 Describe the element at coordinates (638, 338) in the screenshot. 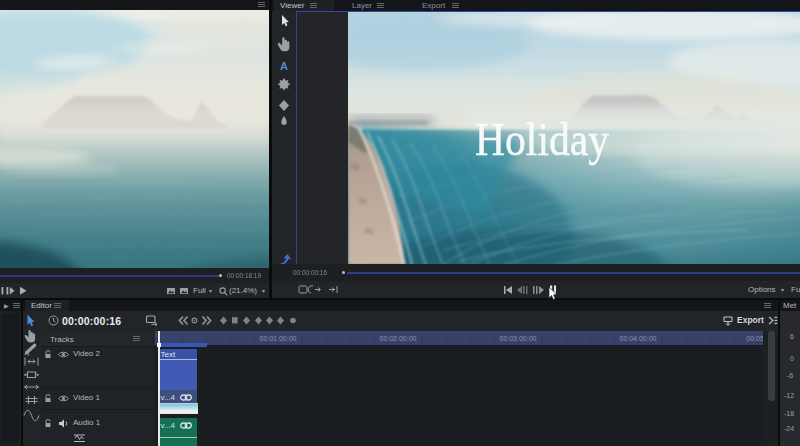

I see `svg-text: 00:04:00:00` at that location.